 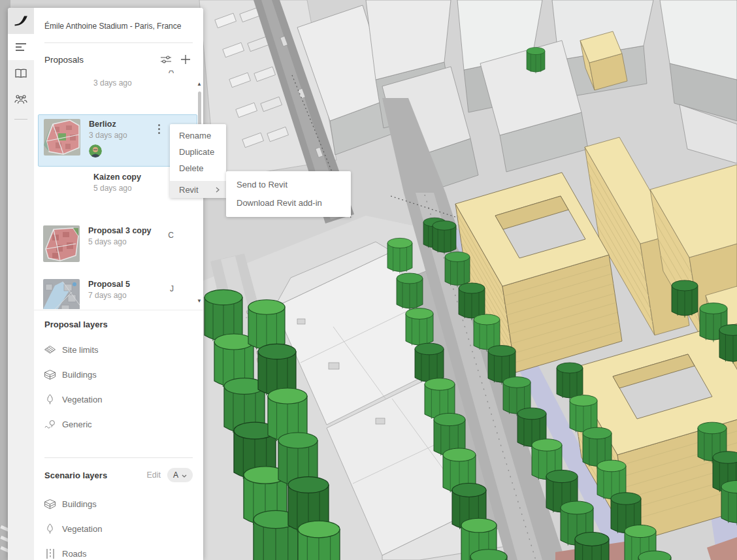 I want to click on sidebar-item-proposals, so click(x=21, y=47).